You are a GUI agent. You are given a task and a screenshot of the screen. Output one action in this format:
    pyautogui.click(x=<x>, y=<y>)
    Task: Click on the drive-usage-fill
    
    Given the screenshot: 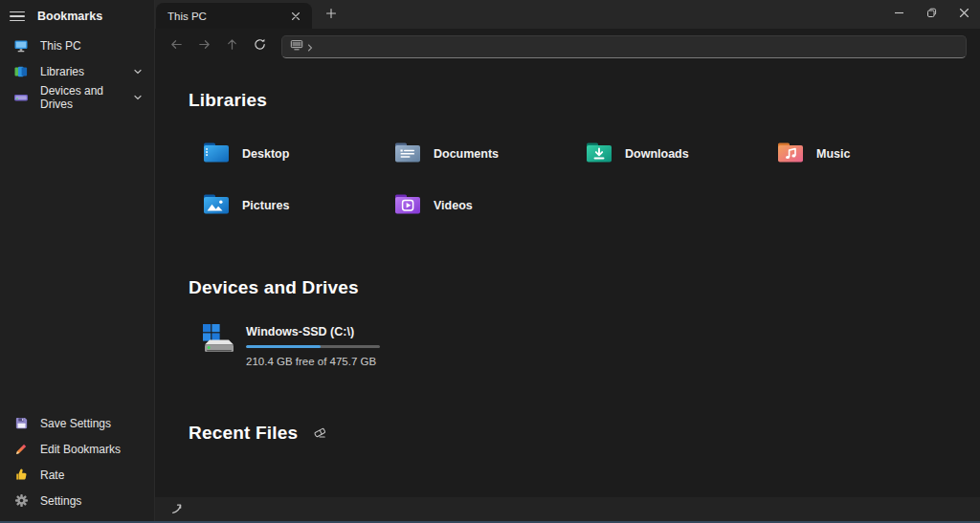 What is the action you would take?
    pyautogui.click(x=283, y=346)
    